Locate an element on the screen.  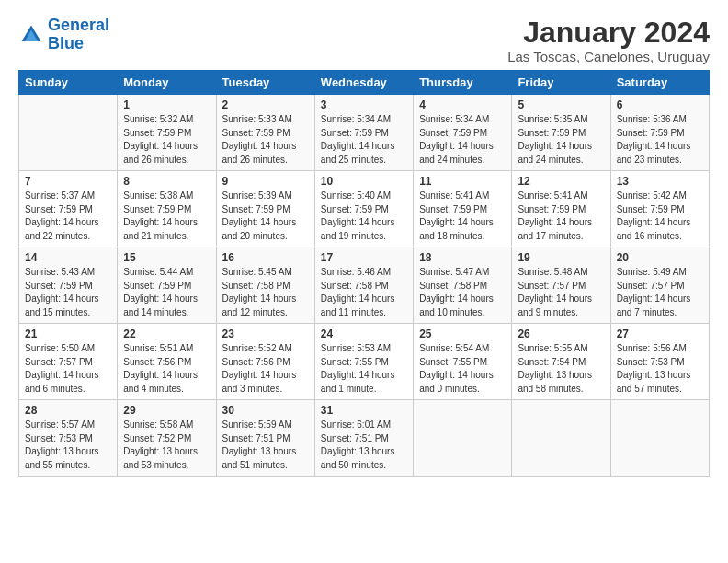
day-number: 28 is located at coordinates (68, 410).